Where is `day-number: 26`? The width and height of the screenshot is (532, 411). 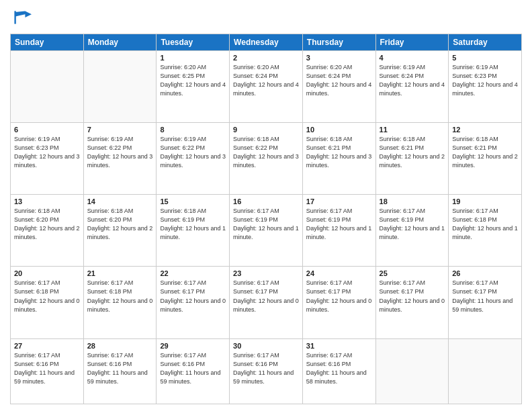 day-number: 26 is located at coordinates (485, 273).